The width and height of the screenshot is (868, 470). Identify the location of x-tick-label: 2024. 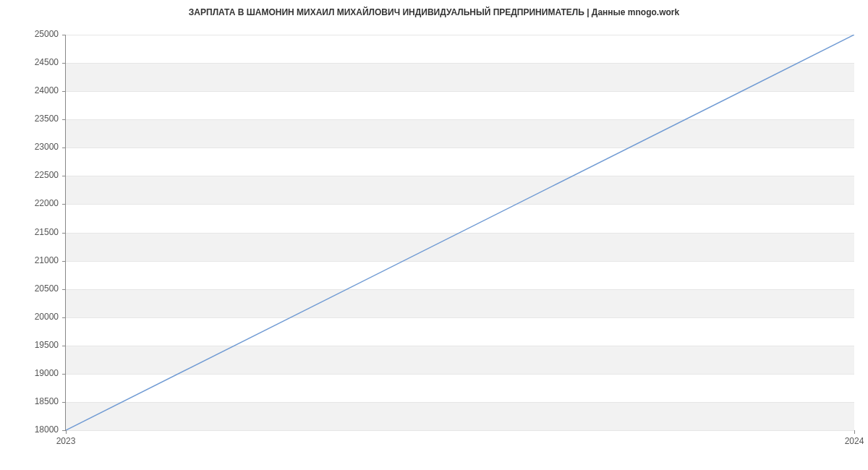
(855, 441).